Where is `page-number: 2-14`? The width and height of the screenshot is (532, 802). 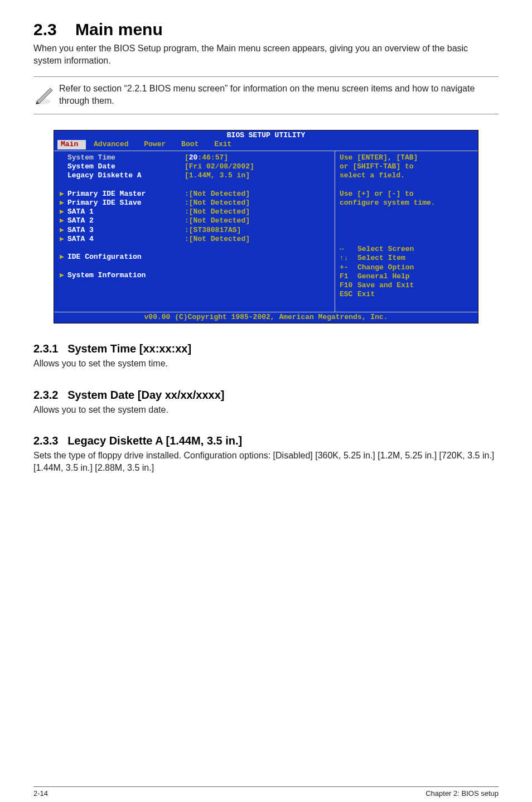 page-number: 2-14 is located at coordinates (41, 793).